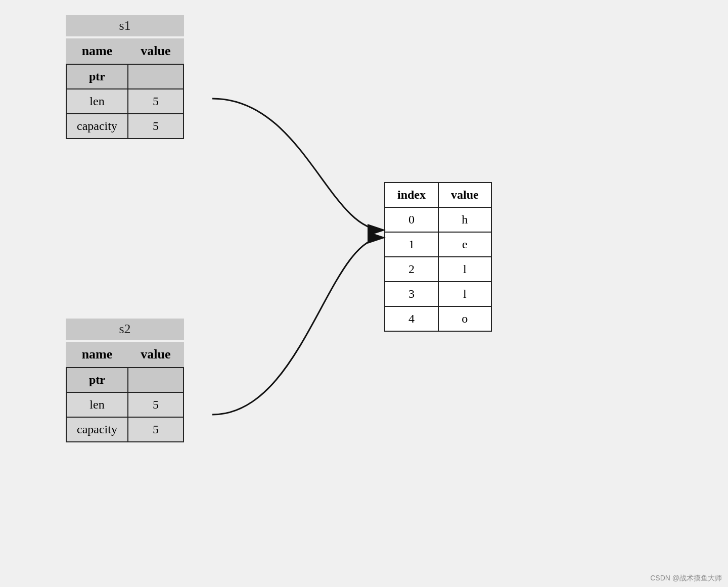 This screenshot has height=587, width=728. Describe the element at coordinates (412, 319) in the screenshot. I see `array-index-4: 4` at that location.